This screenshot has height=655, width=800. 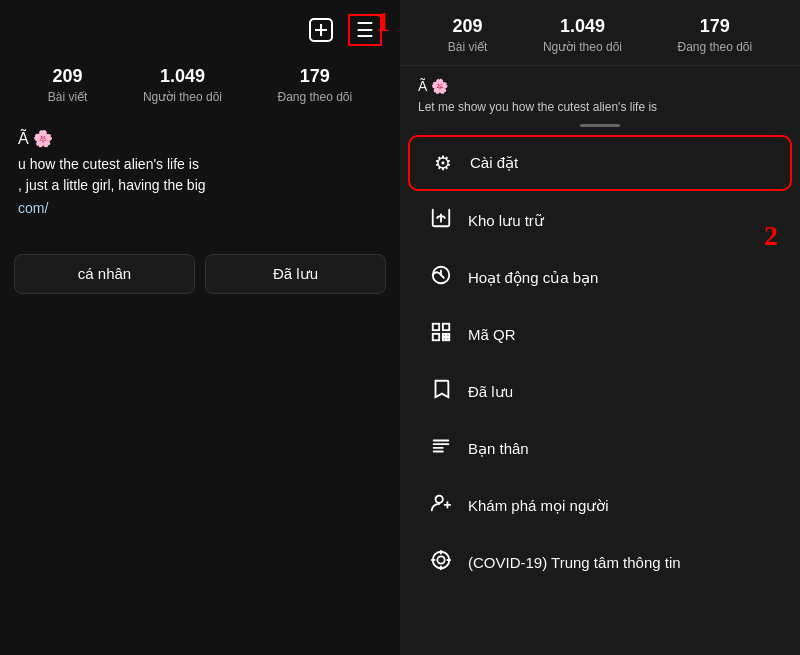 What do you see at coordinates (600, 506) in the screenshot?
I see `menu-item-discover: Khám phá mọi người` at bounding box center [600, 506].